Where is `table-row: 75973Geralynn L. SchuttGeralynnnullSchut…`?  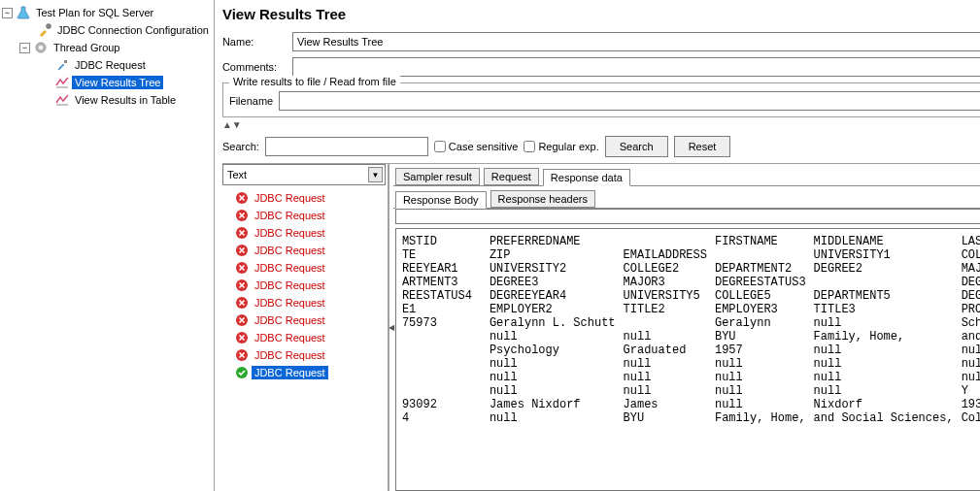 table-row: 75973Geralynn L. SchuttGeralynnnullSchut… is located at coordinates (692, 323).